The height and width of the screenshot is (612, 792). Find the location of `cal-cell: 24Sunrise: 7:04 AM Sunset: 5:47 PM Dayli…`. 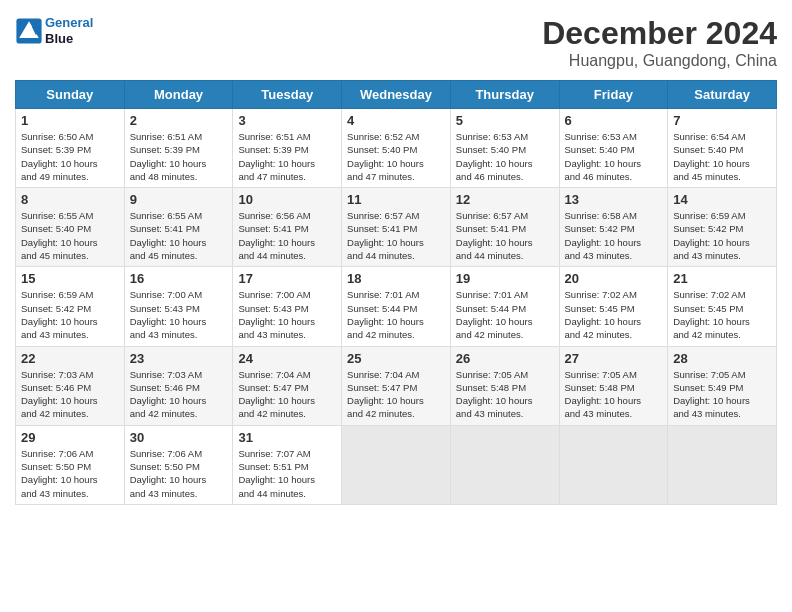

cal-cell: 24Sunrise: 7:04 AM Sunset: 5:47 PM Dayli… is located at coordinates (288, 386).